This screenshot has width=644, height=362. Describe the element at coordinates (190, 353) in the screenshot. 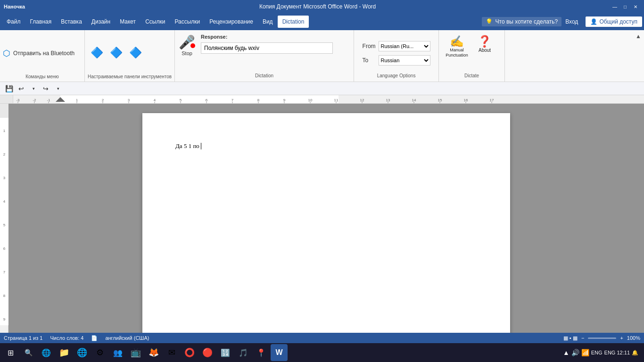

I see `opera-button: ⭕` at that location.